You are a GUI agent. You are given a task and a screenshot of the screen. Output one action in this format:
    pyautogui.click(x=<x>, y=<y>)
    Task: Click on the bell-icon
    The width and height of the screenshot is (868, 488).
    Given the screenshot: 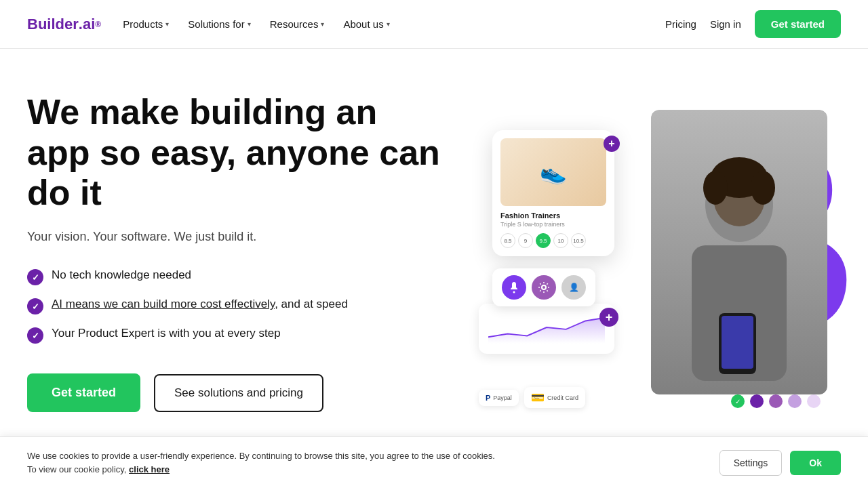 What is the action you would take?
    pyautogui.click(x=514, y=287)
    